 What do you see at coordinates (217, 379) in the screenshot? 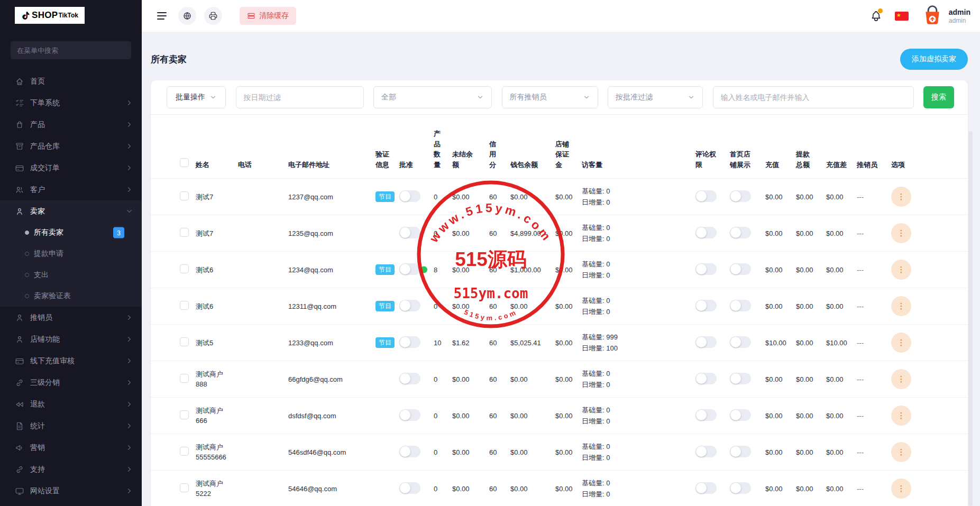
I see `cell-name: 测试商户 888` at bounding box center [217, 379].